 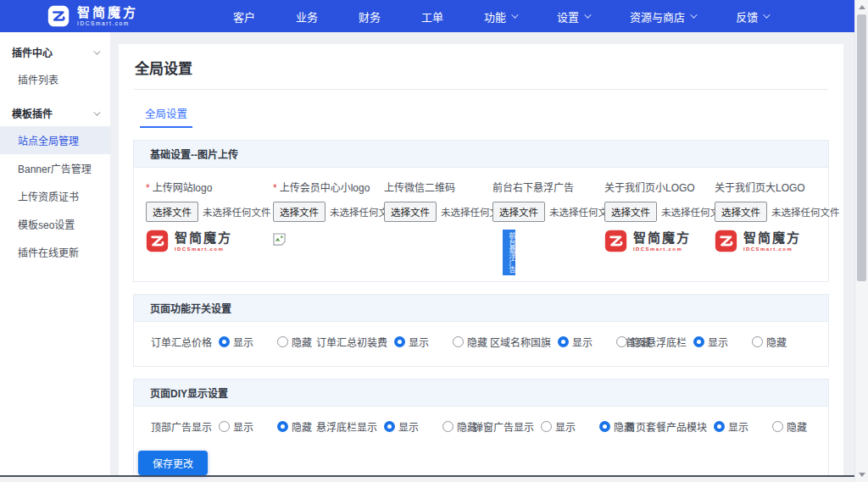 What do you see at coordinates (55, 252) in the screenshot?
I see `sidebar-item-plugin-online-update: 插件在线更新` at bounding box center [55, 252].